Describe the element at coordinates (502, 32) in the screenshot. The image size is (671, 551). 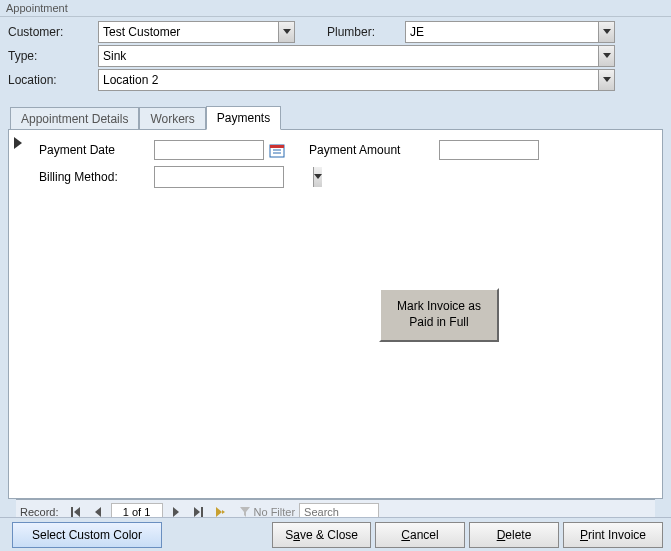
I see `plumber-input` at that location.